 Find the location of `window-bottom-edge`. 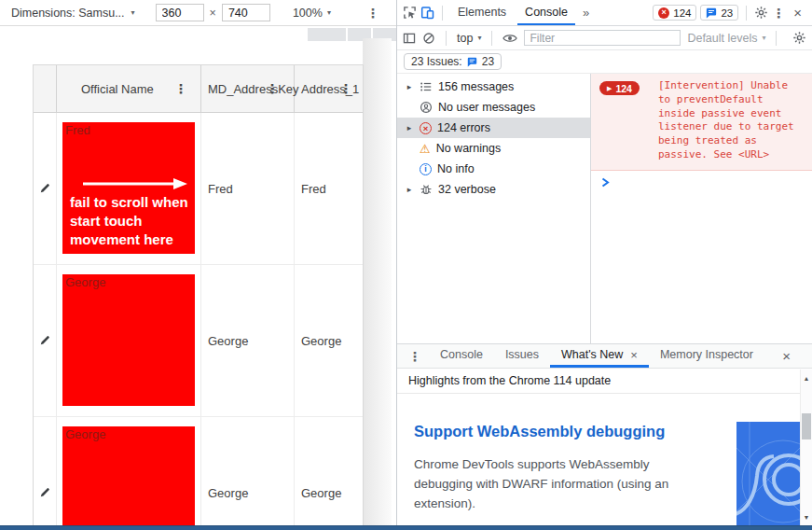

window-bottom-edge is located at coordinates (406, 528).